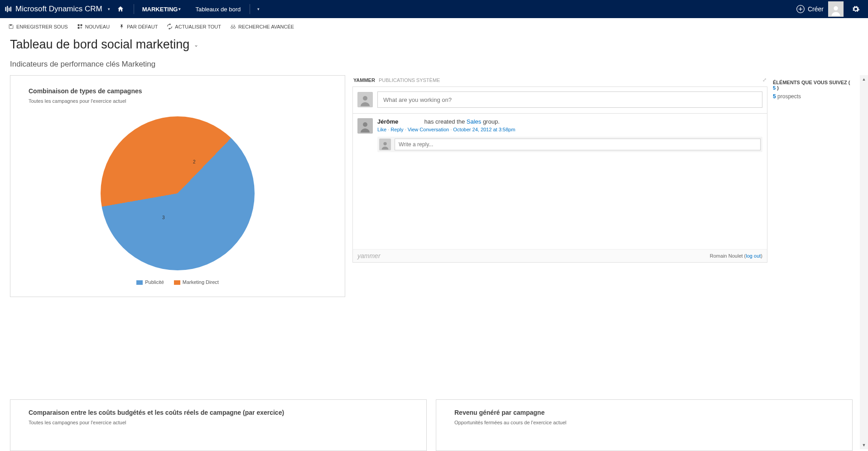 Image resolution: width=868 pixels, height=451 pixels. What do you see at coordinates (197, 282) in the screenshot?
I see `legend-item: Marketing Direct` at bounding box center [197, 282].